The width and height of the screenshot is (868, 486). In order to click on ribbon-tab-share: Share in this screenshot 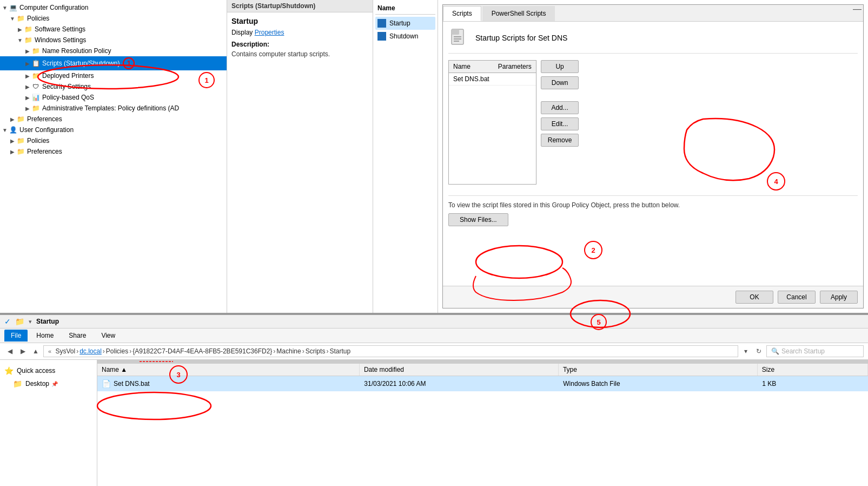, I will do `click(77, 336)`.